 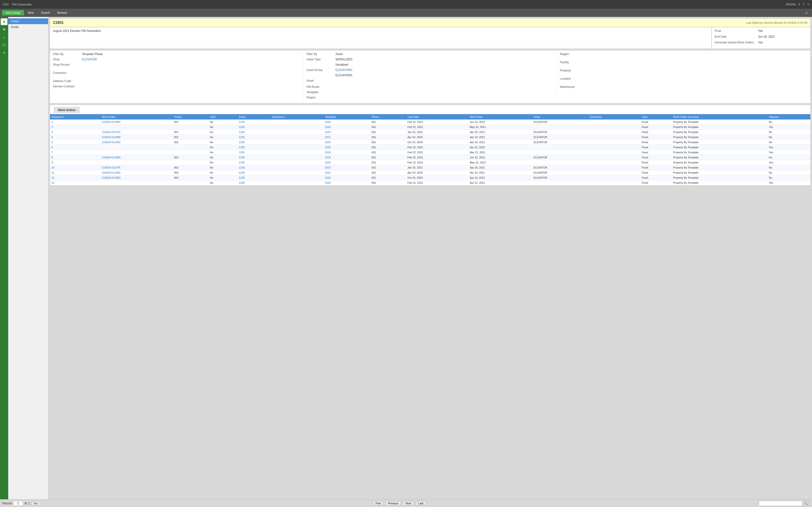 I want to click on sidebar-chart-icon: ⬡, so click(x=4, y=45).